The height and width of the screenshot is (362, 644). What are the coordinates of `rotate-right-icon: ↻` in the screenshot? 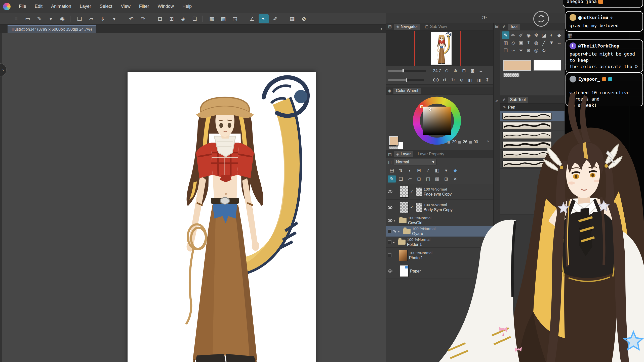 It's located at (453, 80).